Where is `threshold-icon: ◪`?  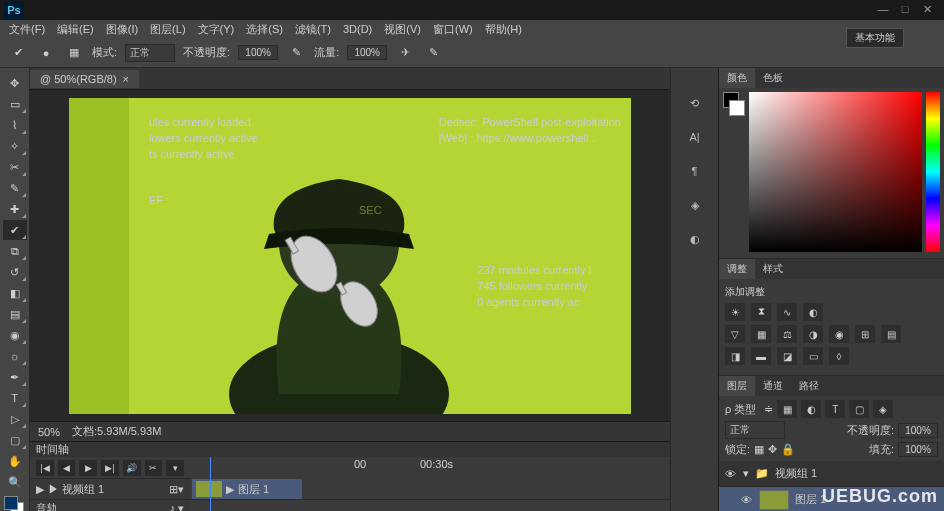 threshold-icon: ◪ is located at coordinates (787, 356).